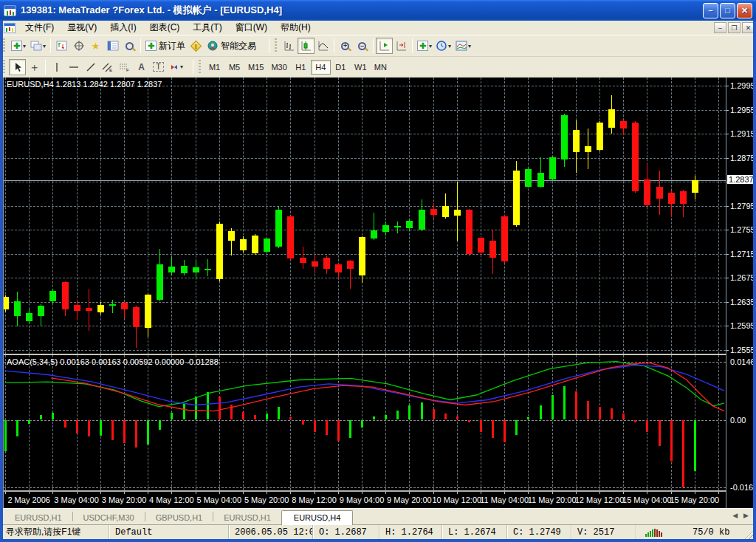  I want to click on line-chart-button, so click(323, 46).